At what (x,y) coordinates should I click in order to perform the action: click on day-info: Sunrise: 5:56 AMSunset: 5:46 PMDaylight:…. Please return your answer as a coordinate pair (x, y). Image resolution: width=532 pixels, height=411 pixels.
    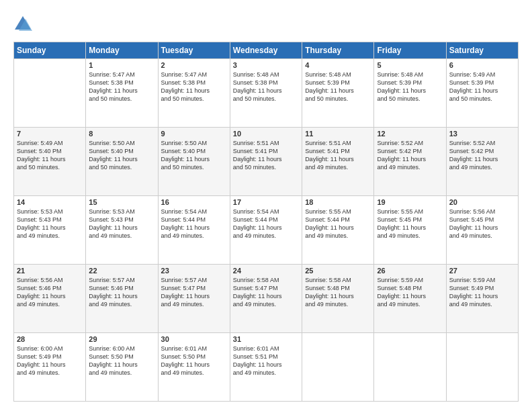
    Looking at the image, I should click on (50, 293).